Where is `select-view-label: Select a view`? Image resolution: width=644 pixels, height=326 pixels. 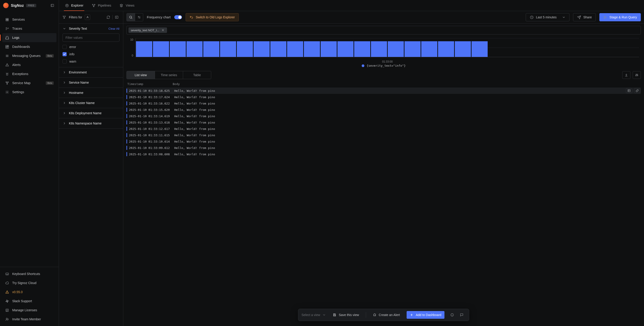
select-view-label: Select a view is located at coordinates (311, 315).